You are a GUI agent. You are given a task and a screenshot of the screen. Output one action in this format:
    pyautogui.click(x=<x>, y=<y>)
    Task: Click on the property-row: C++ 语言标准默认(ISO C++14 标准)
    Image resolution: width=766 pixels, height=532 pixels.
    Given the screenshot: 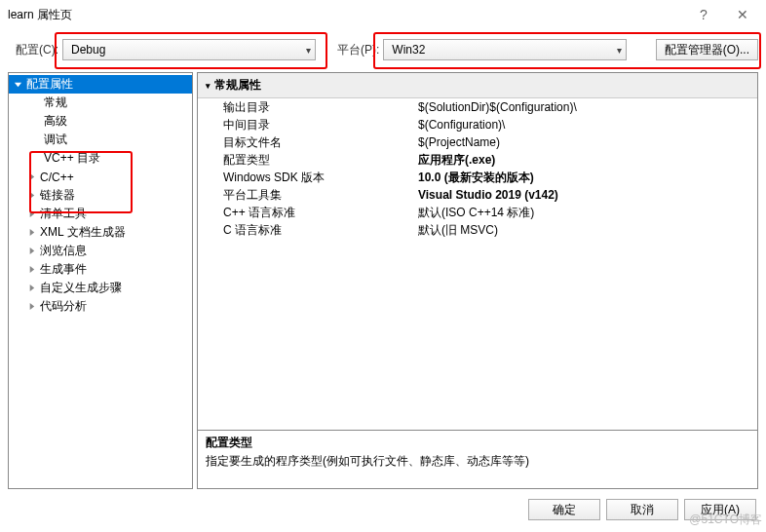 What is the action you would take?
    pyautogui.click(x=478, y=212)
    